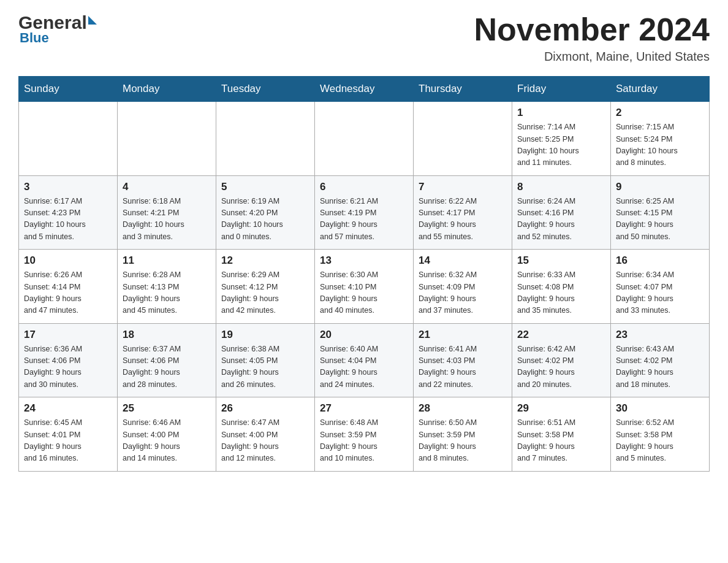 The width and height of the screenshot is (728, 563). I want to click on day-info: Sunrise: 6:52 AM Sunset: 3:58 PM Dayligh…, so click(660, 441).